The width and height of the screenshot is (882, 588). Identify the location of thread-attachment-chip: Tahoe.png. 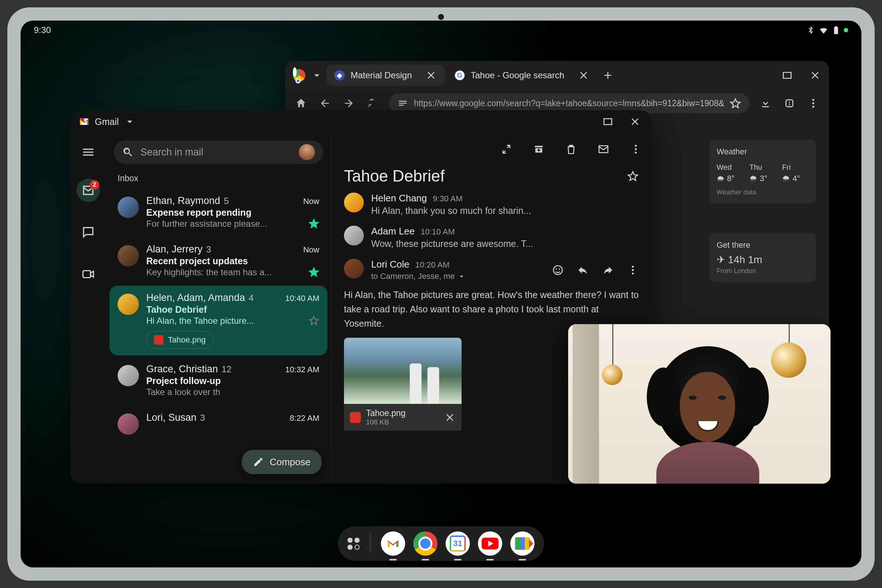
(180, 340).